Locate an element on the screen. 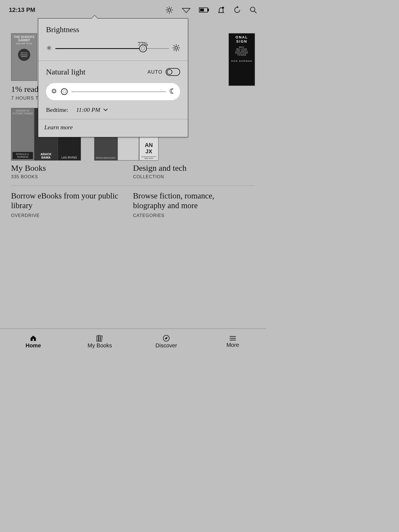 Image resolution: width=399 pixels, height=532 pixels. nav-label: My Books is located at coordinates (100, 345).